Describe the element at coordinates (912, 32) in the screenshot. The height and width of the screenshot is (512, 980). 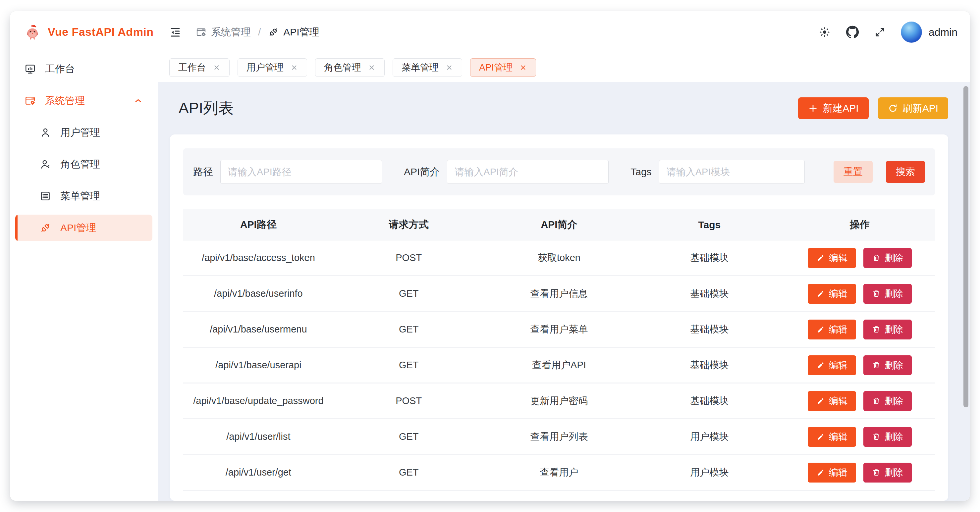
I see `avatar` at that location.